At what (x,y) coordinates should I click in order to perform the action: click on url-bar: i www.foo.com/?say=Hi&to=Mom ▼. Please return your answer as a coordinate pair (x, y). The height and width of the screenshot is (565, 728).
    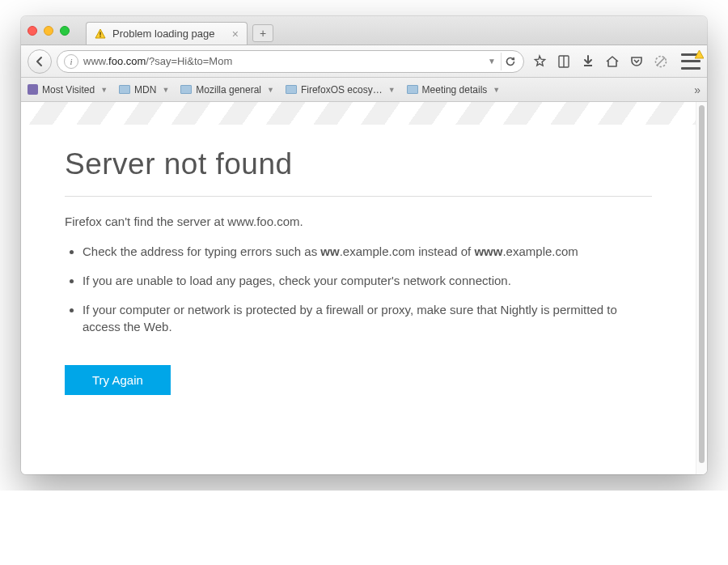
    Looking at the image, I should click on (290, 62).